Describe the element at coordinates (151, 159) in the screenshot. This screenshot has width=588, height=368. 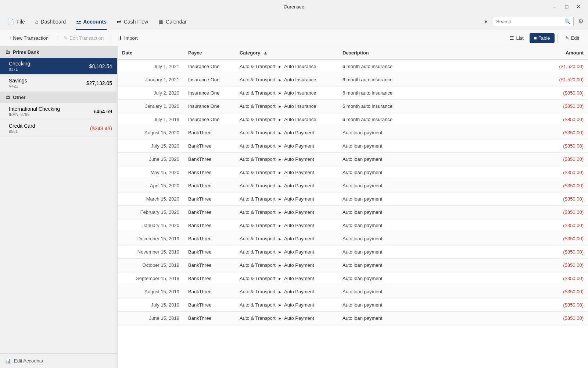
I see `cell-date: June 15, 2020` at that location.